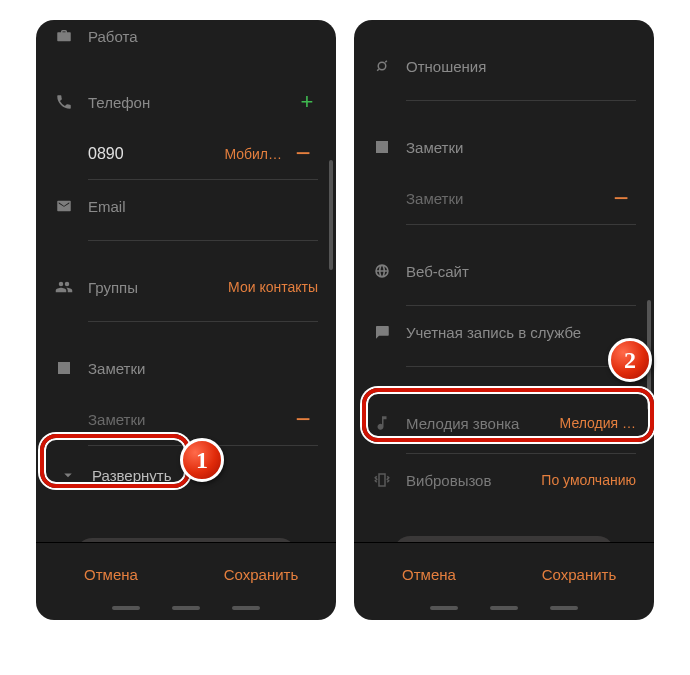  What do you see at coordinates (64, 287) in the screenshot?
I see `group-icon` at bounding box center [64, 287].